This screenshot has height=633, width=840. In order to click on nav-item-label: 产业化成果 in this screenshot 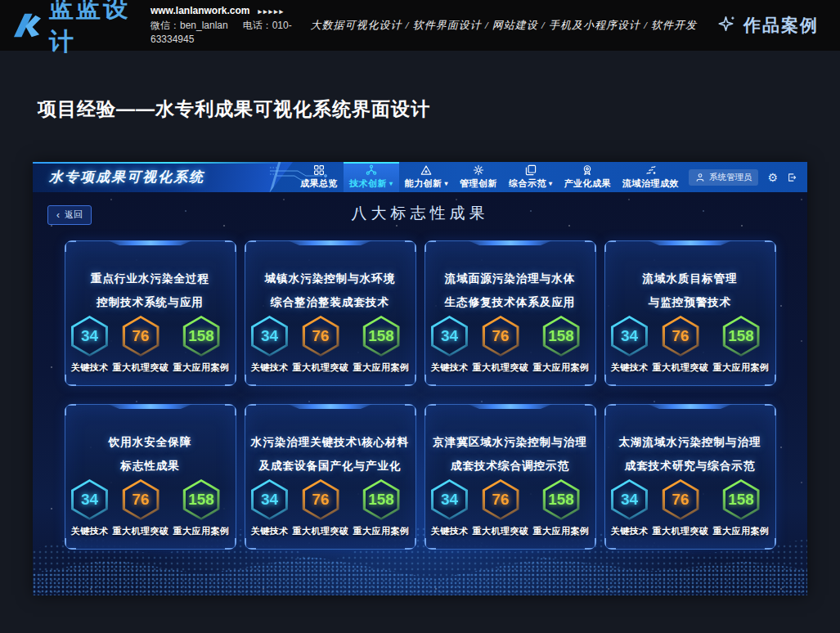, I will do `click(588, 183)`.